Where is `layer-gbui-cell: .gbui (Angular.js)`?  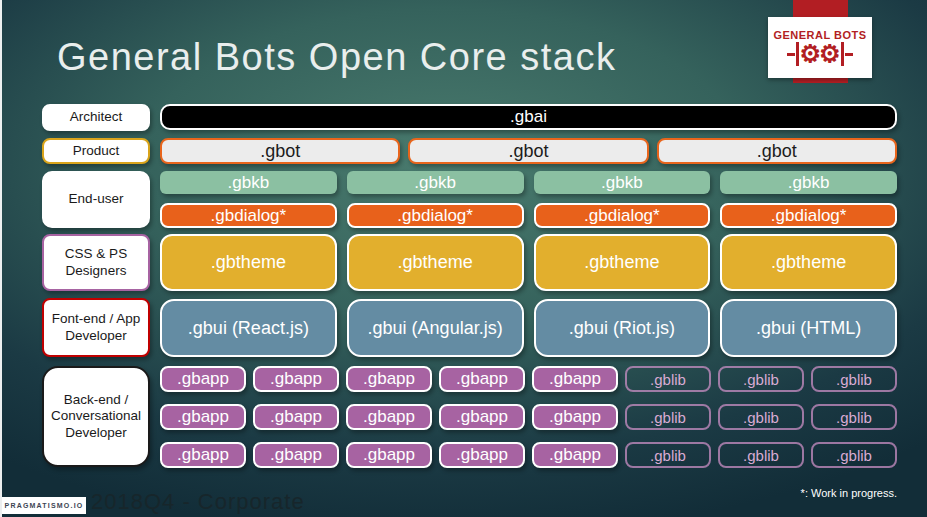
layer-gbui-cell: .gbui (Angular.js) is located at coordinates (436, 328).